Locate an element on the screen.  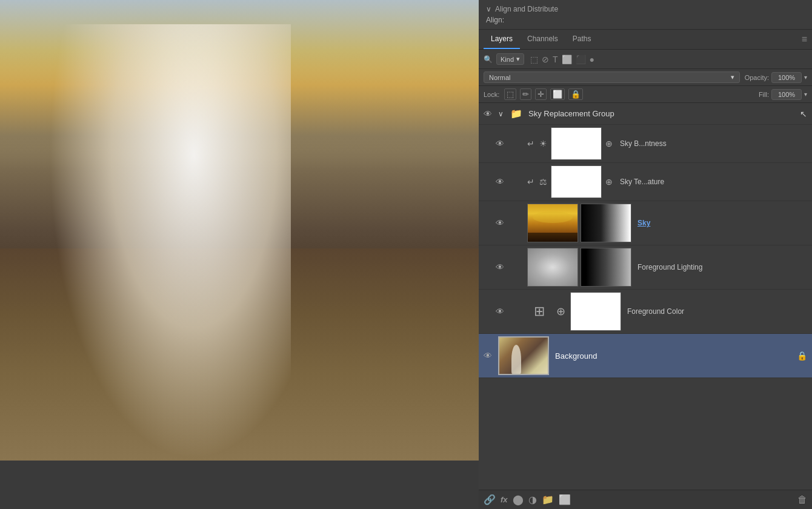
thumb-fg-lighting-mask is located at coordinates (606, 267).